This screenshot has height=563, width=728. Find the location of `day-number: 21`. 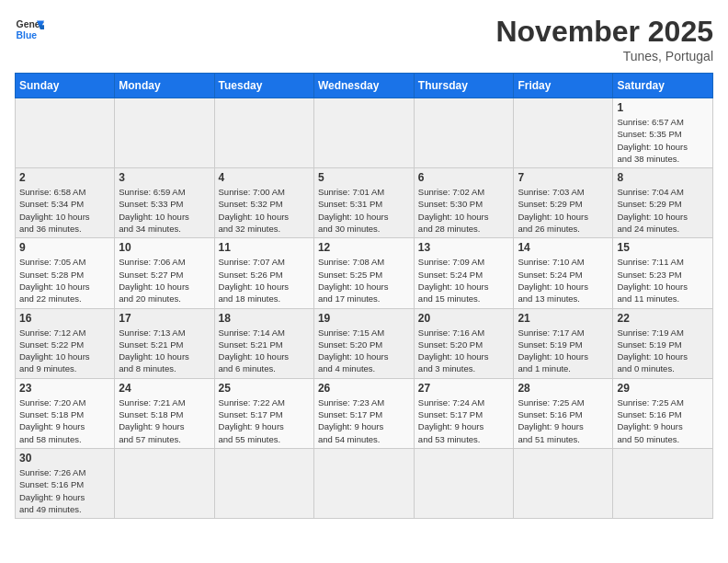

day-number: 21 is located at coordinates (563, 318).